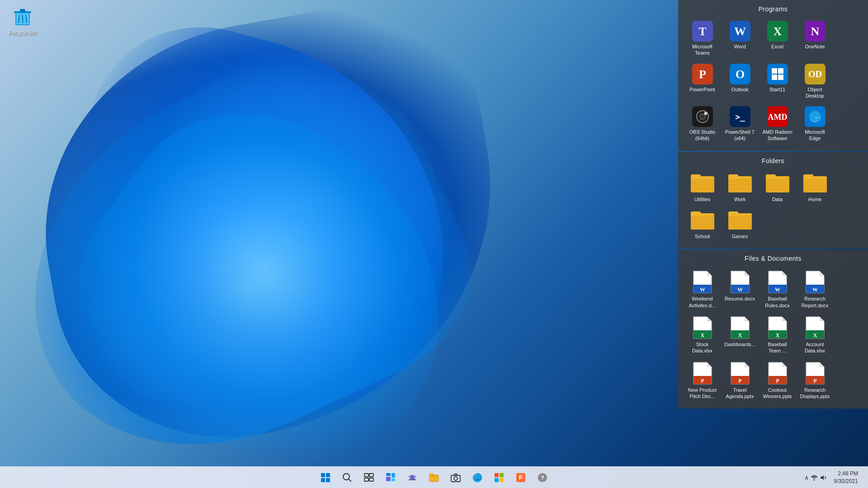  I want to click on chat-button, so click(412, 478).